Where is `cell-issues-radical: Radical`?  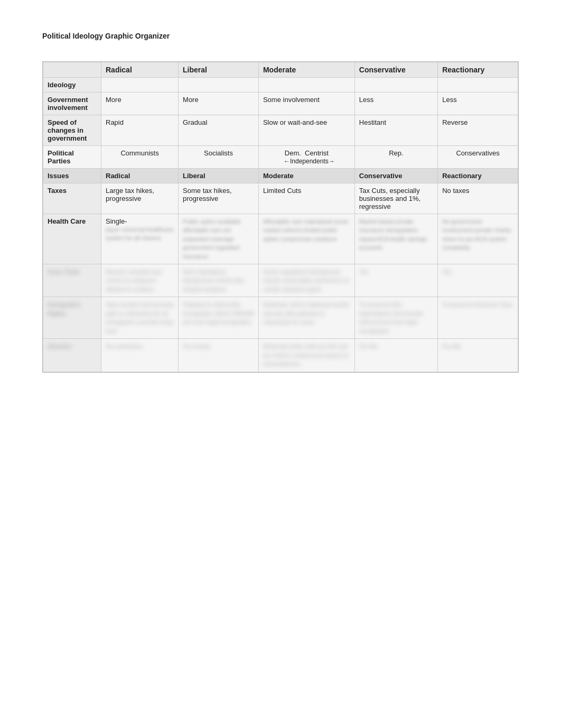 cell-issues-radical: Radical is located at coordinates (140, 176).